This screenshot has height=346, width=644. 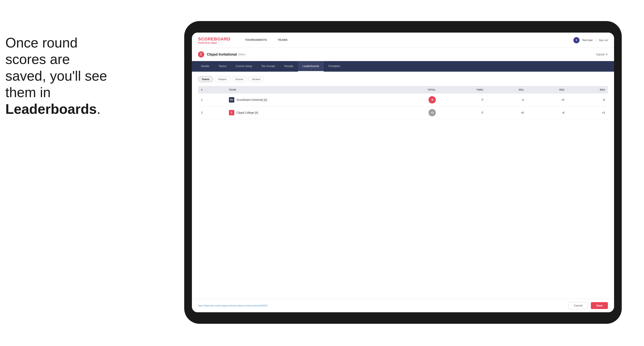 I want to click on col-rank: #, so click(x=212, y=90).